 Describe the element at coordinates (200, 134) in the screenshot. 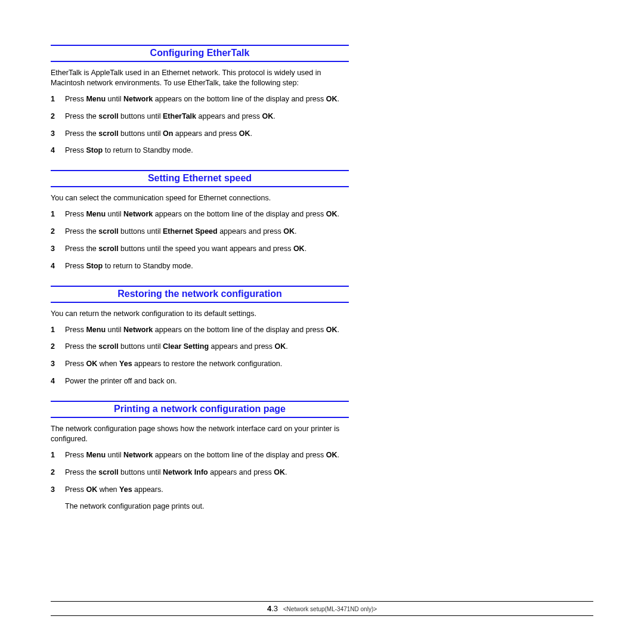

I see `step: 3Press the scroll buttons until On appea…` at that location.